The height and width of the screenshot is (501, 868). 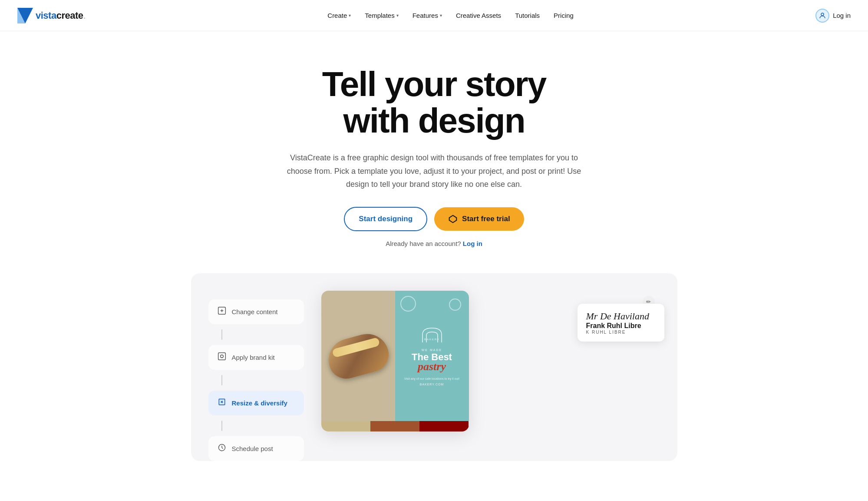 What do you see at coordinates (432, 339) in the screenshot?
I see `svg-text: BAKERY` at bounding box center [432, 339].